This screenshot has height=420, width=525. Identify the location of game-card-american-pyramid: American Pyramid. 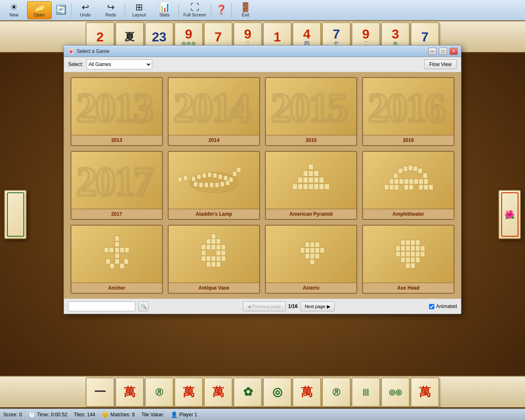
(311, 185).